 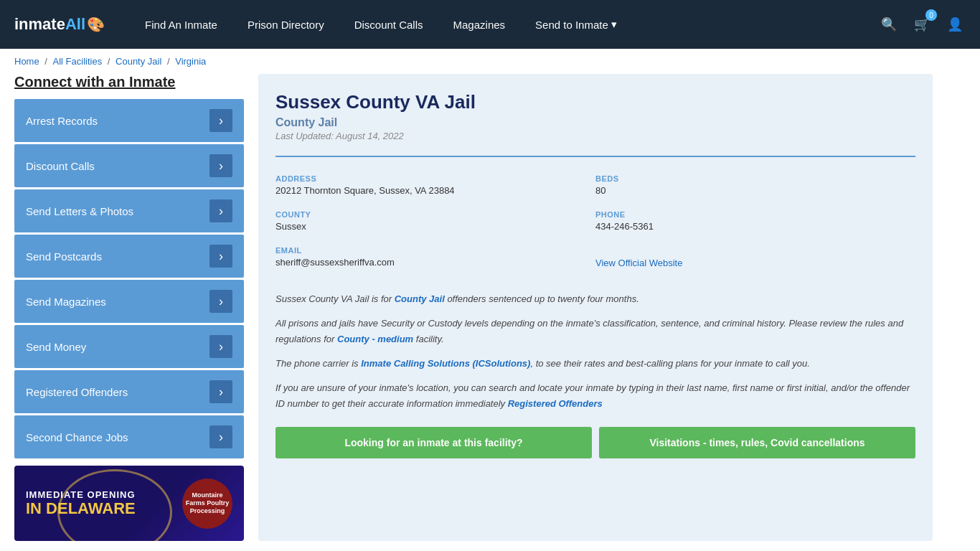 I want to click on nav-icon-group: 🔍 🛒 0 👤, so click(x=922, y=24).